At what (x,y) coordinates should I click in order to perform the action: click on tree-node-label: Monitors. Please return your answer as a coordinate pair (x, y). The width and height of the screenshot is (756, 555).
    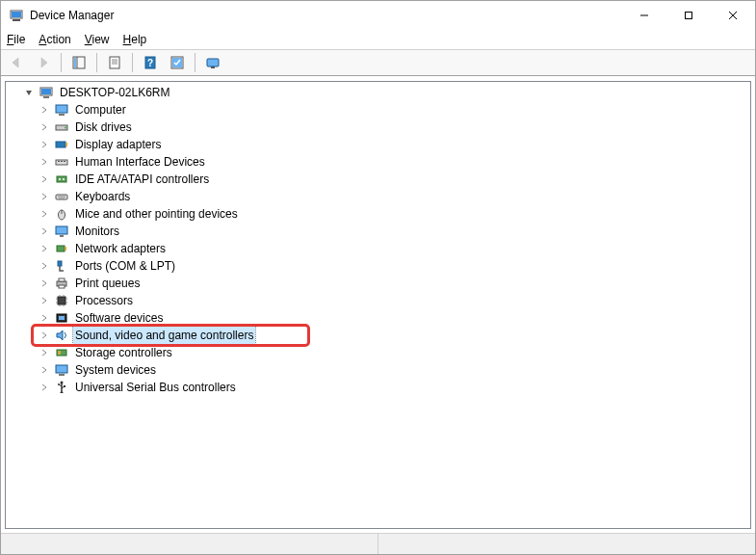
    Looking at the image, I should click on (97, 231).